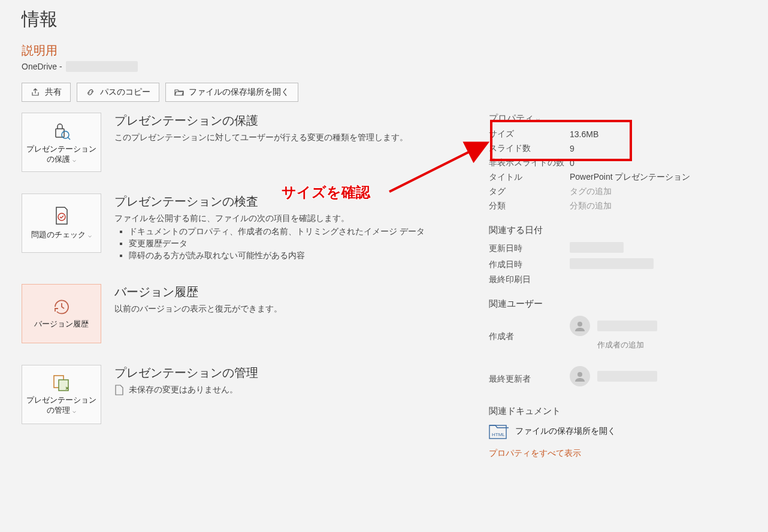 This screenshot has width=768, height=532. I want to click on manage-section: プレゼンテーションの管理 ⌵ プレゼンテーションの管理 未保存の変更はありません…, so click(252, 394).